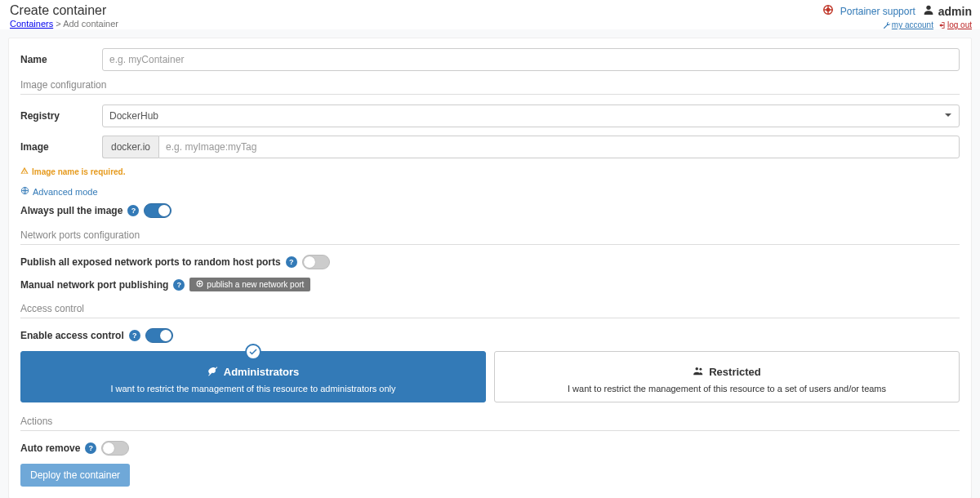  I want to click on container-name-input, so click(531, 60).